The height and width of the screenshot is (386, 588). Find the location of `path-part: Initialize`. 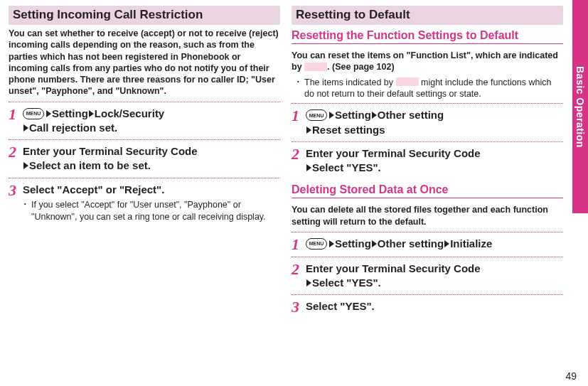

path-part: Initialize is located at coordinates (471, 243).